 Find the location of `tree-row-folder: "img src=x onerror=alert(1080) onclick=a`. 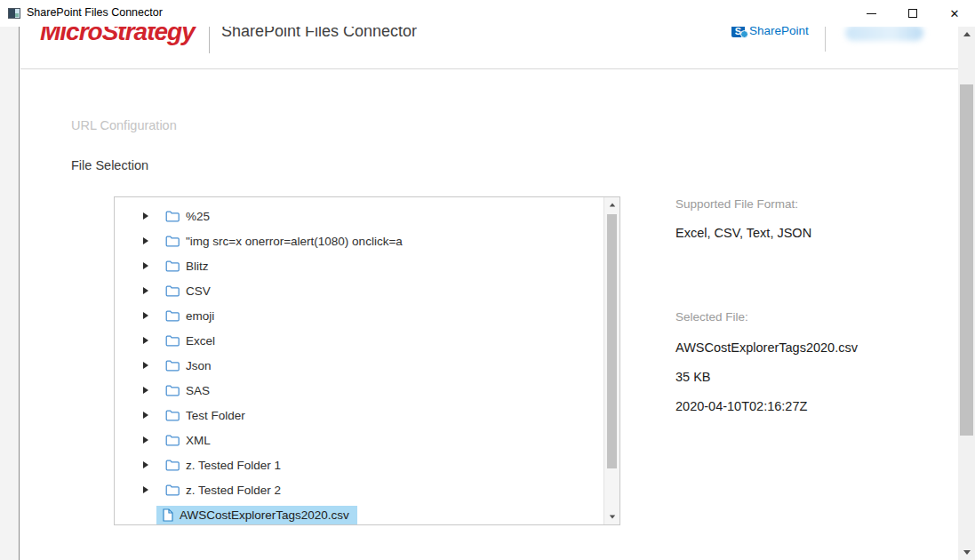

tree-row-folder: "img src=x onerror=alert(1080) onclick=a is located at coordinates (359, 241).